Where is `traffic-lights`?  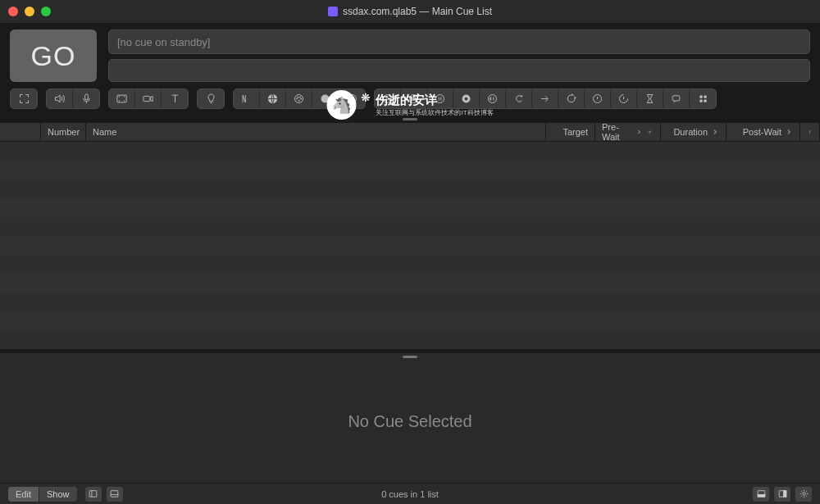
traffic-lights is located at coordinates (30, 11).